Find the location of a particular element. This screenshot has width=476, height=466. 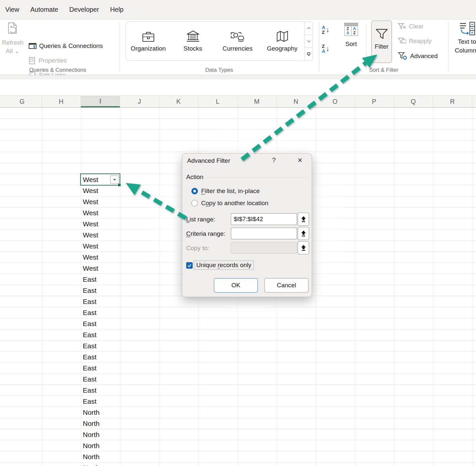

cell-i11: West is located at coordinates (100, 224).